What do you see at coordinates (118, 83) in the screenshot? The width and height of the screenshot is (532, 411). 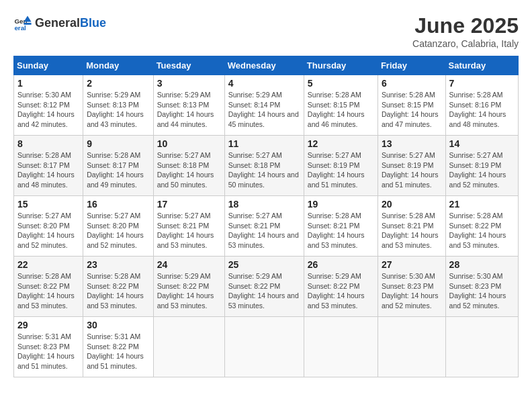 I see `day-number: 2` at bounding box center [118, 83].